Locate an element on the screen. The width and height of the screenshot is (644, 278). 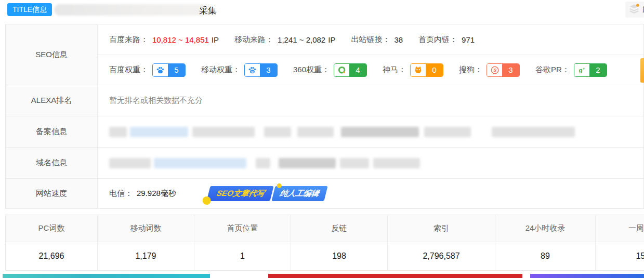
stats-header-home-rank: 首页位置 is located at coordinates (243, 229).